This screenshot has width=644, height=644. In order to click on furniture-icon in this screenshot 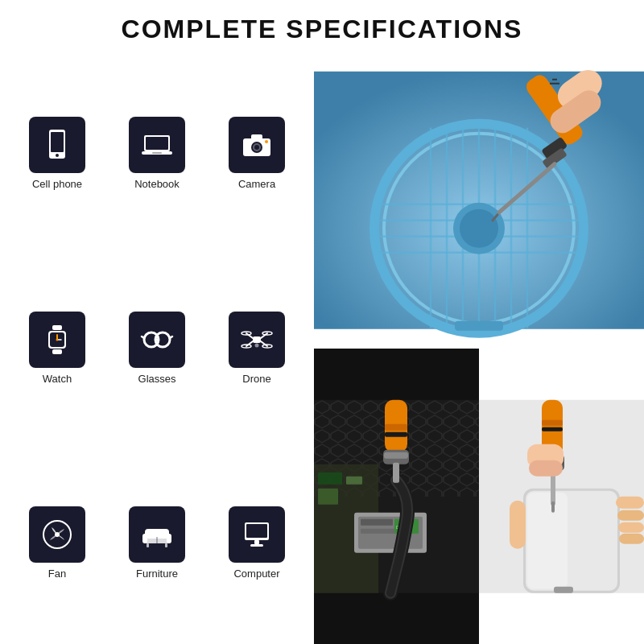, I will do `click(157, 535)`.